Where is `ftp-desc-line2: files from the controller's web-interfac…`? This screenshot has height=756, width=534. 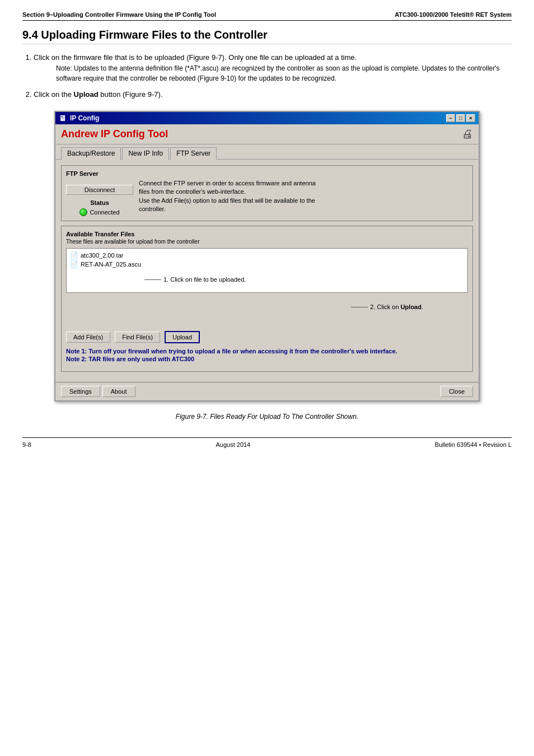
ftp-desc-line2: files from the controller's web-interfac… is located at coordinates (303, 192).